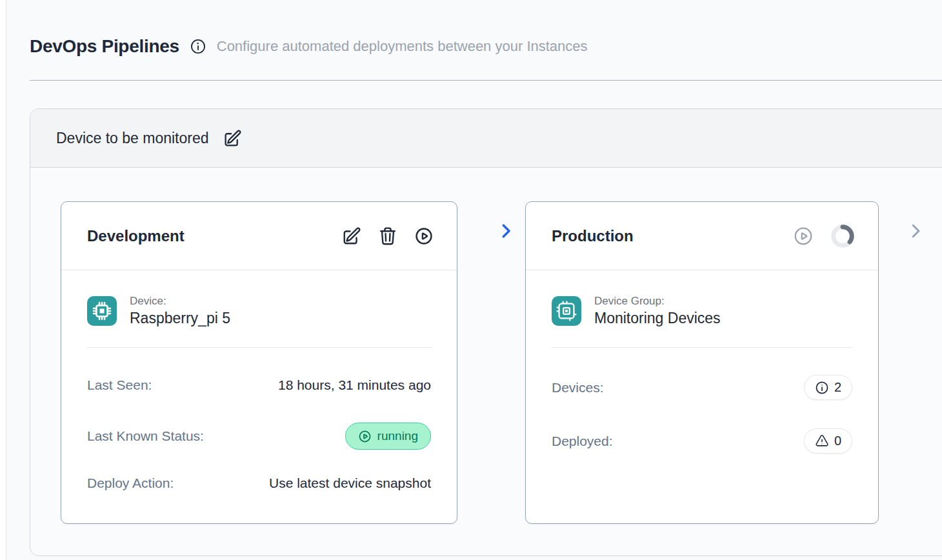  What do you see at coordinates (822, 441) in the screenshot?
I see `warning-triangle-icon` at bounding box center [822, 441].